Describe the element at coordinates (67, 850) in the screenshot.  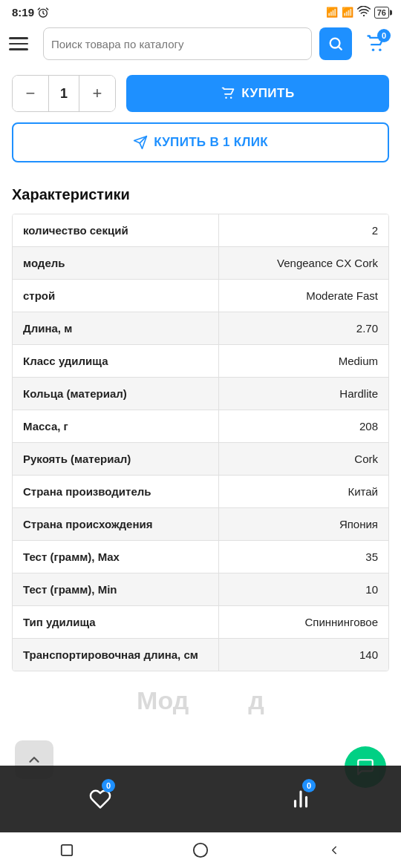
I see `square-icon` at that location.